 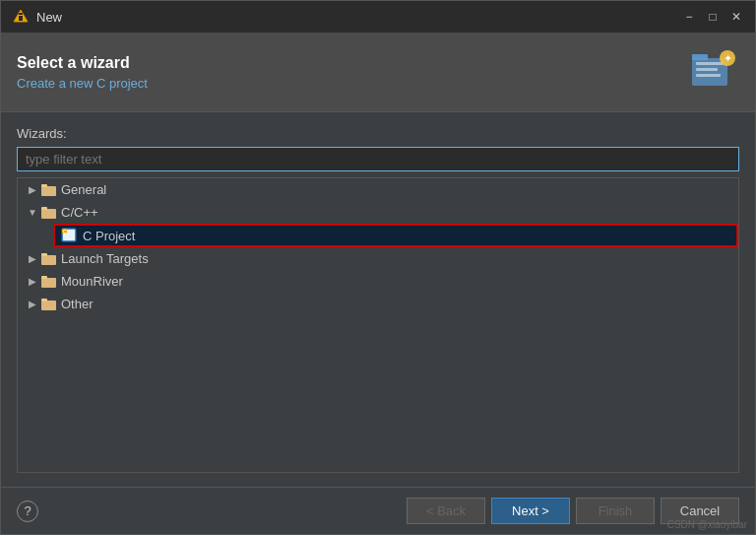 What do you see at coordinates (378, 303) in the screenshot?
I see `tree-item-other: ▶ Other` at bounding box center [378, 303].